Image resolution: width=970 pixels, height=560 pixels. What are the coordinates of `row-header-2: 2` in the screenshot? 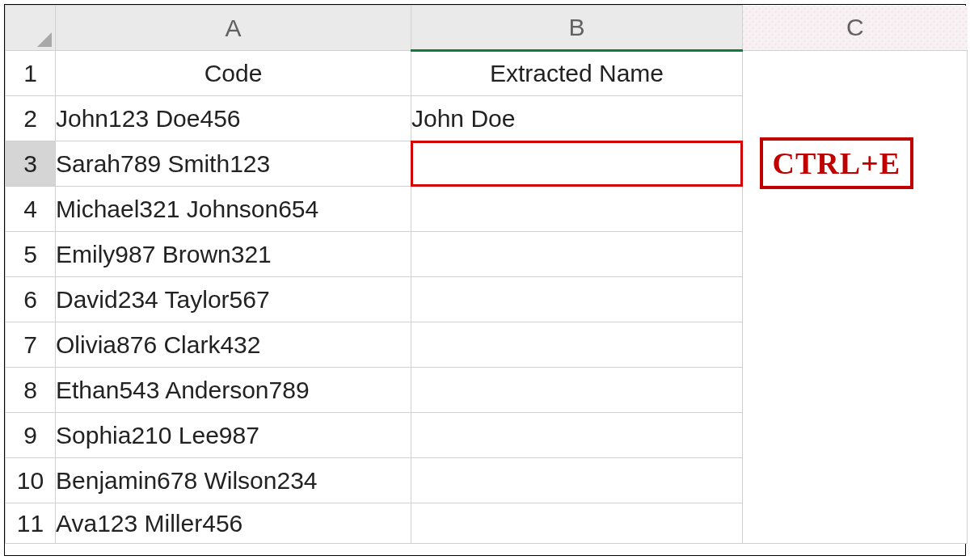 It's located at (31, 119).